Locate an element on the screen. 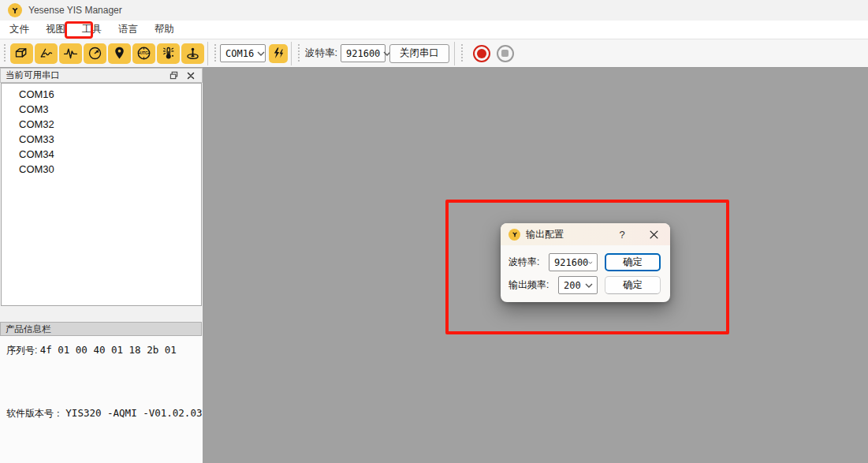 This screenshot has width=868, height=463. svg-text: UTC is located at coordinates (143, 54).